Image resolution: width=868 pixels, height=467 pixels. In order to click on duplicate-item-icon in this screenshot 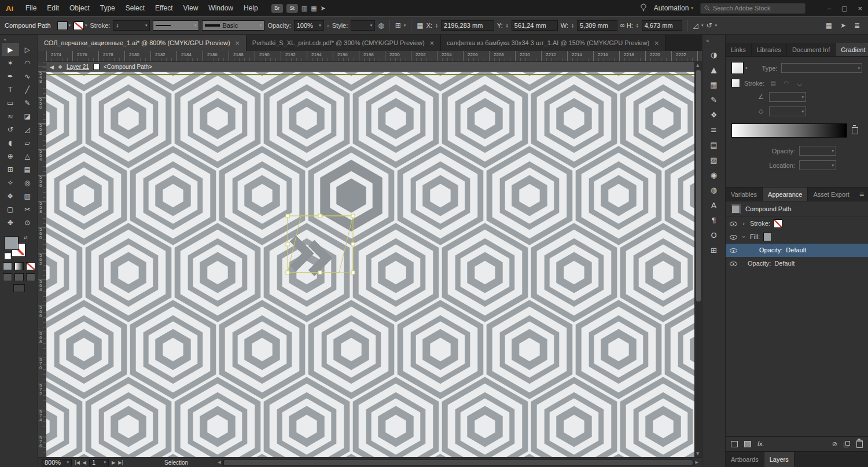, I will do `click(847, 444)`.